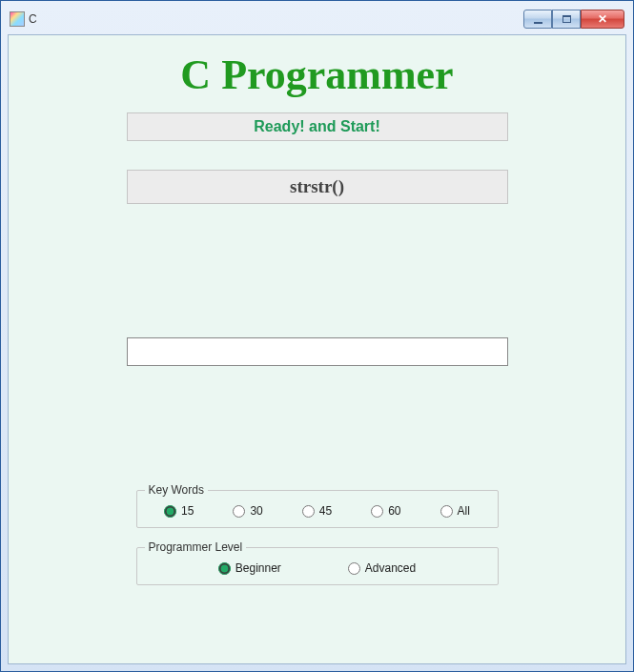 The width and height of the screenshot is (634, 672). What do you see at coordinates (566, 19) in the screenshot?
I see `maximize-button` at bounding box center [566, 19].